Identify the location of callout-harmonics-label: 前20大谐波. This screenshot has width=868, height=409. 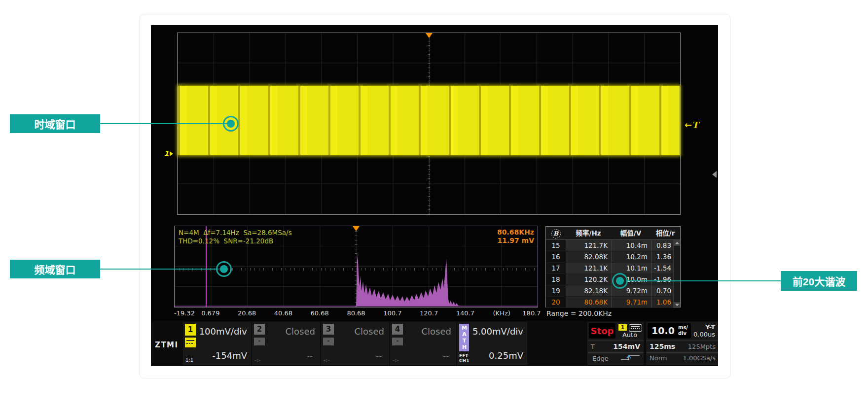
(819, 281).